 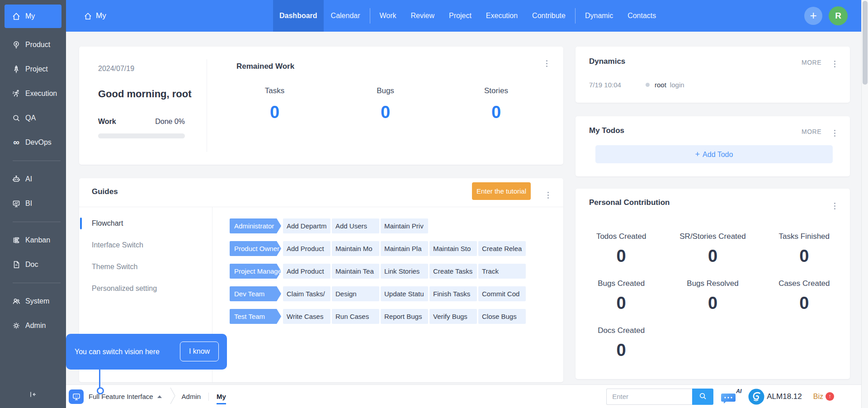 What do you see at coordinates (599, 16) in the screenshot?
I see `tab-dynamic: Dynamic` at bounding box center [599, 16].